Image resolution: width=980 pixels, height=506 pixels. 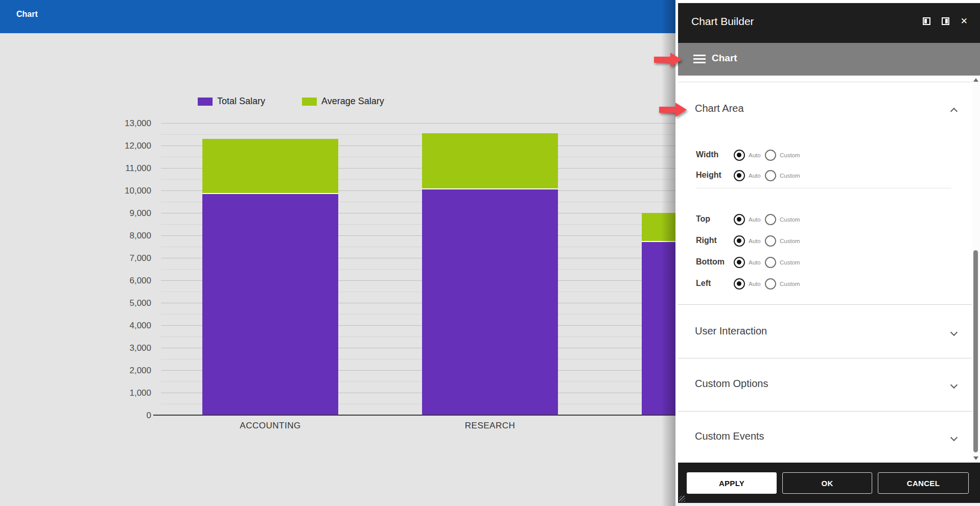 I want to click on option-row-height: HeightAutoCustom, so click(x=825, y=176).